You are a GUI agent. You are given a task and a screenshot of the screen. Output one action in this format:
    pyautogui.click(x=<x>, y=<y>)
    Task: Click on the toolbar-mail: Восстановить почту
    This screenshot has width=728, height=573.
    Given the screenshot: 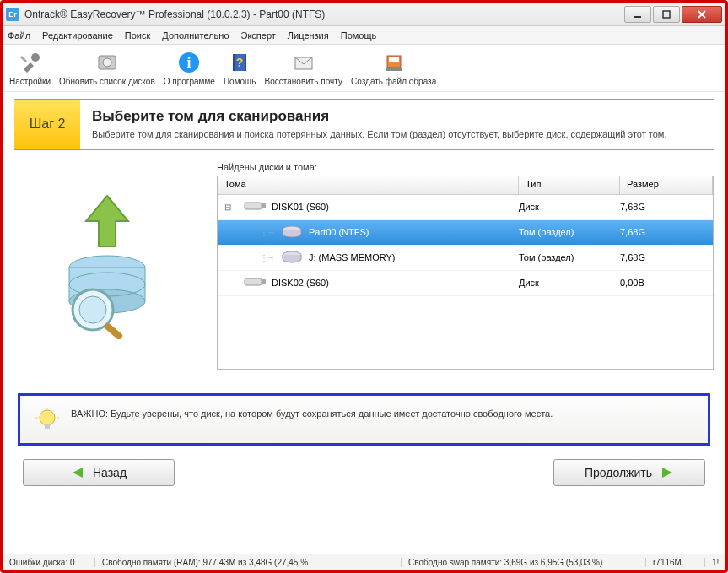 What is the action you would take?
    pyautogui.click(x=304, y=68)
    